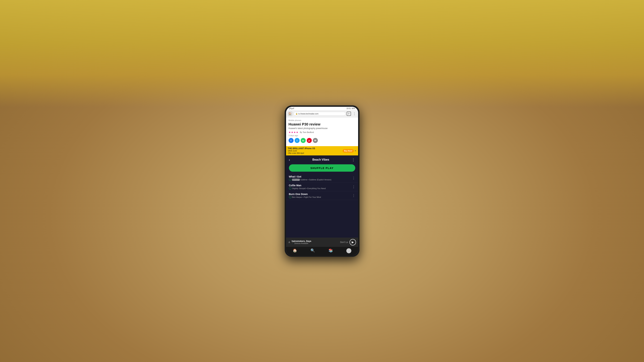 The height and width of the screenshot is (362, 644). What do you see at coordinates (320, 197) in the screenshot?
I see `song-meta: ↓ Ben Harper • Fight For Your Mind` at bounding box center [320, 197].